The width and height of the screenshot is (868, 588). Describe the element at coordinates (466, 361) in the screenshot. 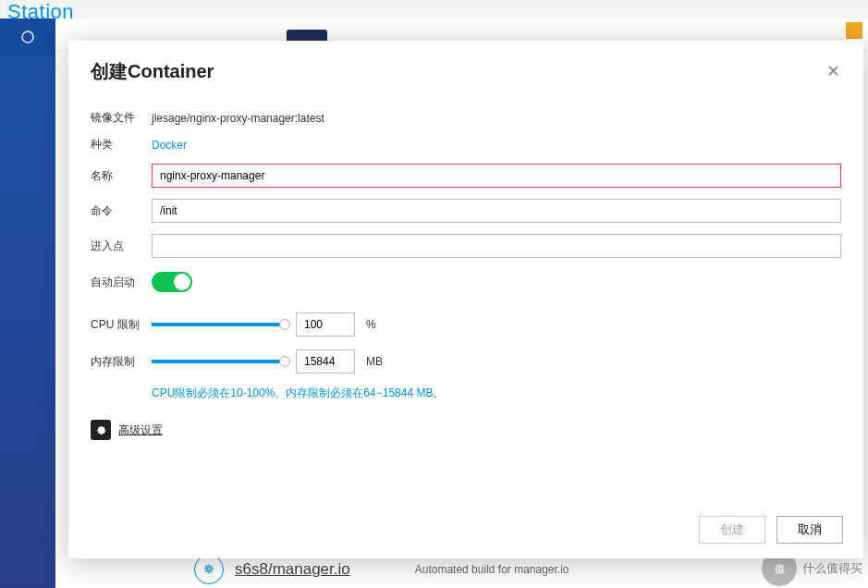

I see `row-mem-limit: 内存限制 MB` at that location.